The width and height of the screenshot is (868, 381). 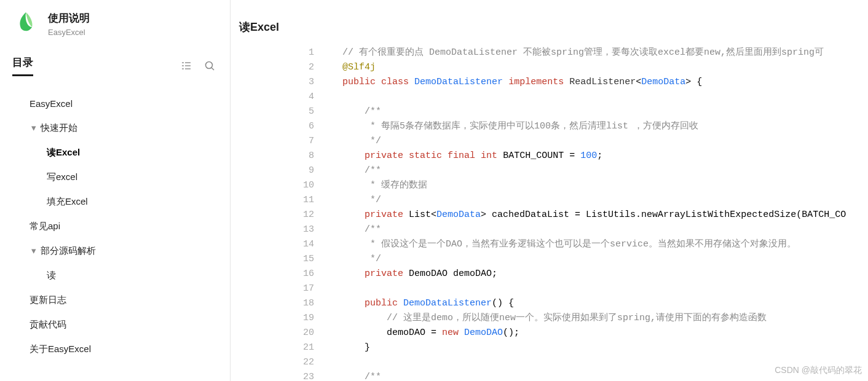 What do you see at coordinates (594, 348) in the screenshot?
I see `code-line: }` at bounding box center [594, 348].